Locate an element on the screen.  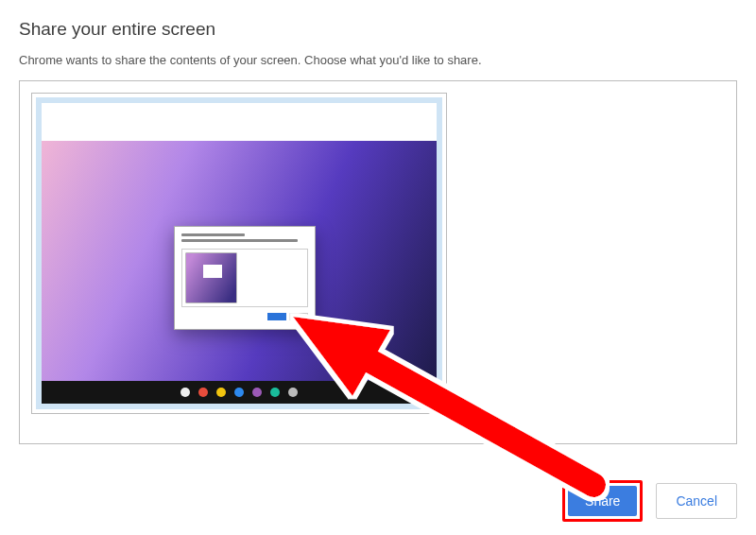
dialog-title: Share your entire screen is located at coordinates (378, 29).